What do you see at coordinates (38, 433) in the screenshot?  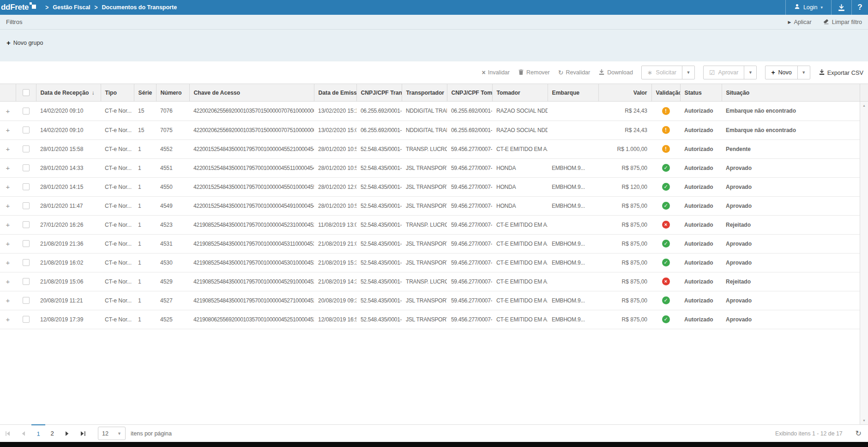 I see `page-1-button: 1` at bounding box center [38, 433].